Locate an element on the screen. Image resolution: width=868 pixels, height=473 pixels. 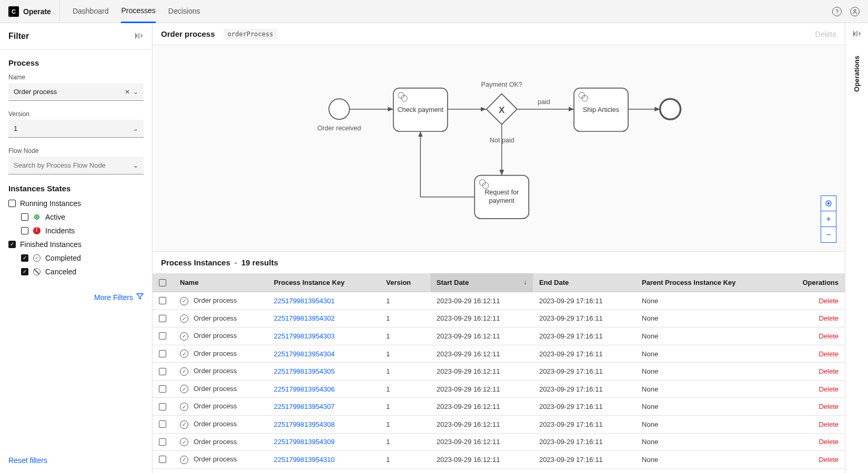
checkbox-running is located at coordinates (12, 203).